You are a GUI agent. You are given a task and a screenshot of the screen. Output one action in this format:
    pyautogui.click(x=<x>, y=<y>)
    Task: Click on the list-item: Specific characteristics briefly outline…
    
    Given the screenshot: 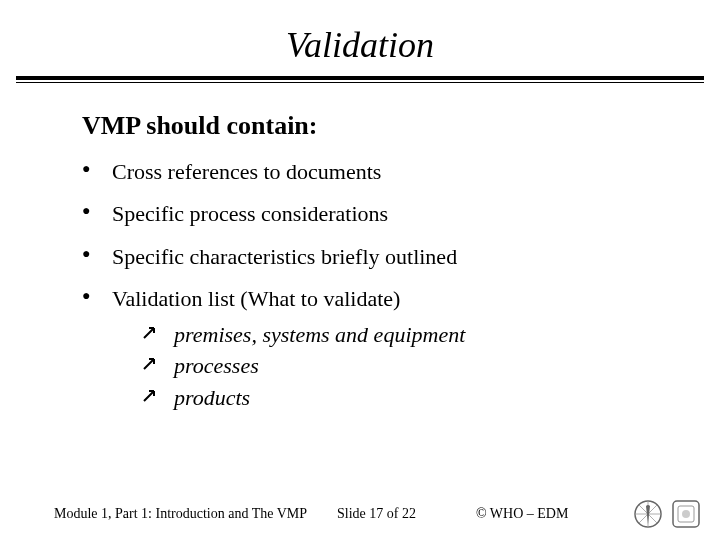 What is the action you would take?
    pyautogui.click(x=366, y=257)
    